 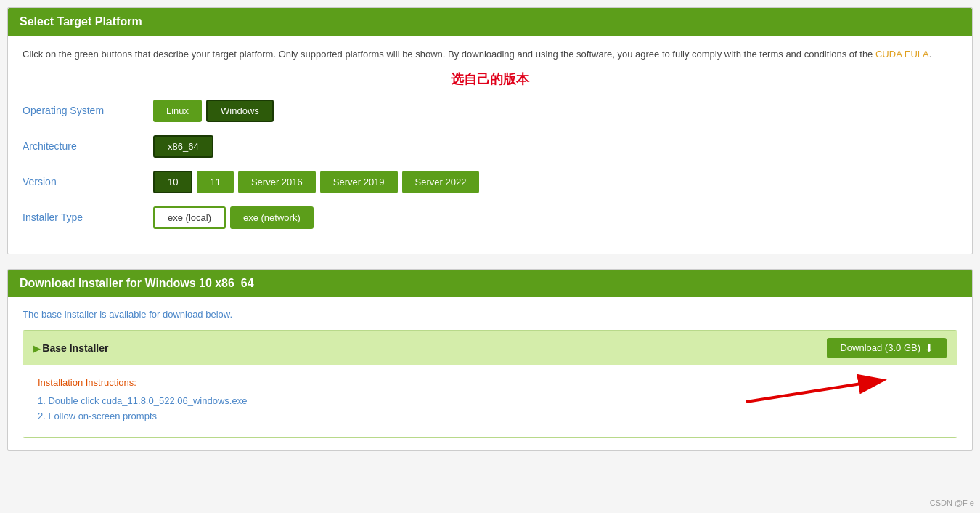 What do you see at coordinates (71, 348) in the screenshot?
I see `installer-title: Base Installer` at bounding box center [71, 348].